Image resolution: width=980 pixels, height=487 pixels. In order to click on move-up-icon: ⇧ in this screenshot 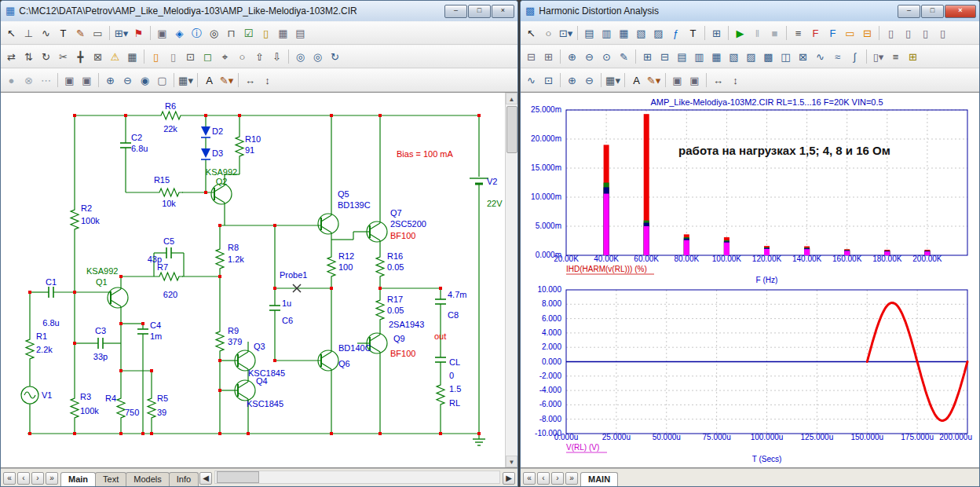, I will do `click(259, 57)`.